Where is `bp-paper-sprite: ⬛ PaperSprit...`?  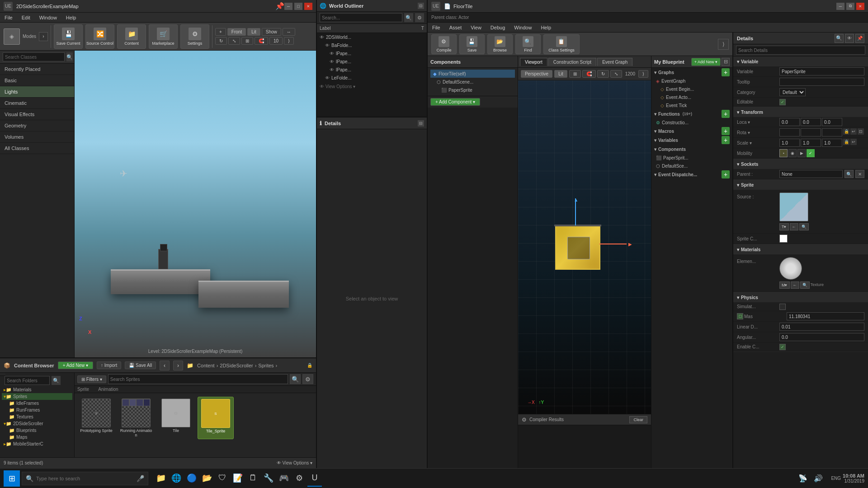
bp-paper-sprite: ⬛ PaperSprit... is located at coordinates (692, 158).